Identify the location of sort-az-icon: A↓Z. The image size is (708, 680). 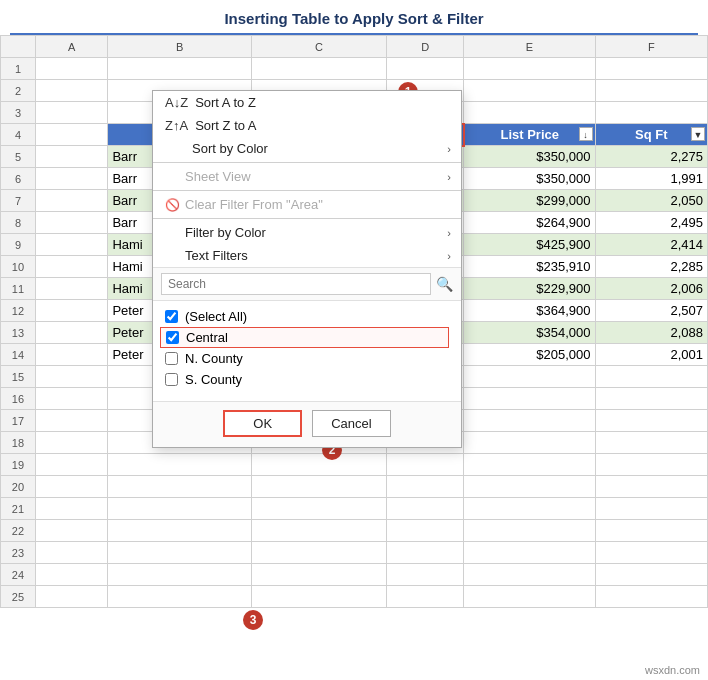
(176, 102).